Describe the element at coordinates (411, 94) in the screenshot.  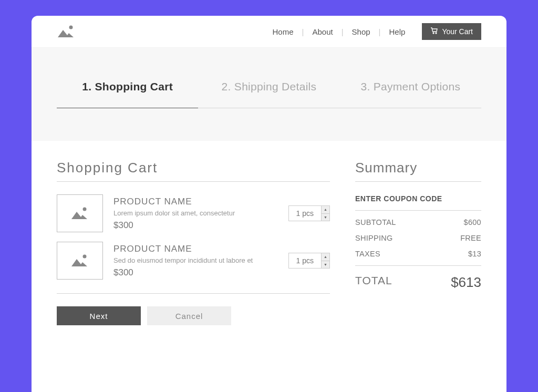
I see `step-payment-options: 3. Payment Options` at that location.